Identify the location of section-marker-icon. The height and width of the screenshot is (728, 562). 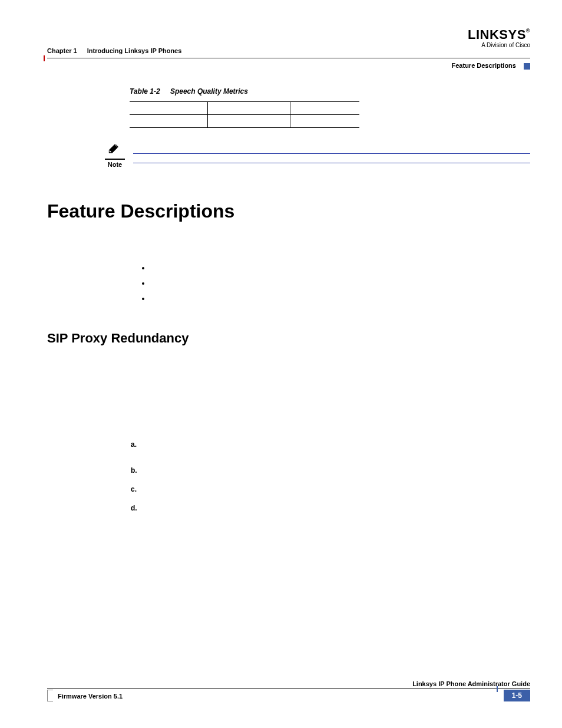
(527, 66).